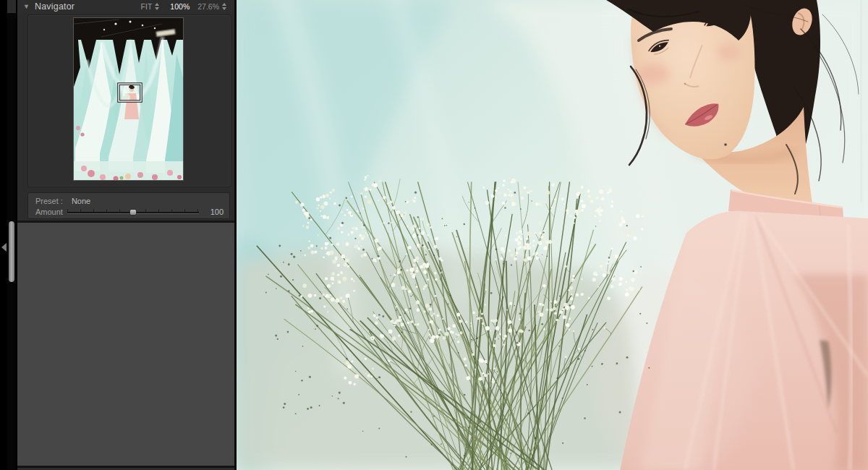 The height and width of the screenshot is (470, 868). Describe the element at coordinates (208, 7) in the screenshot. I see `zoom-ratio-button: 27.6%` at that location.